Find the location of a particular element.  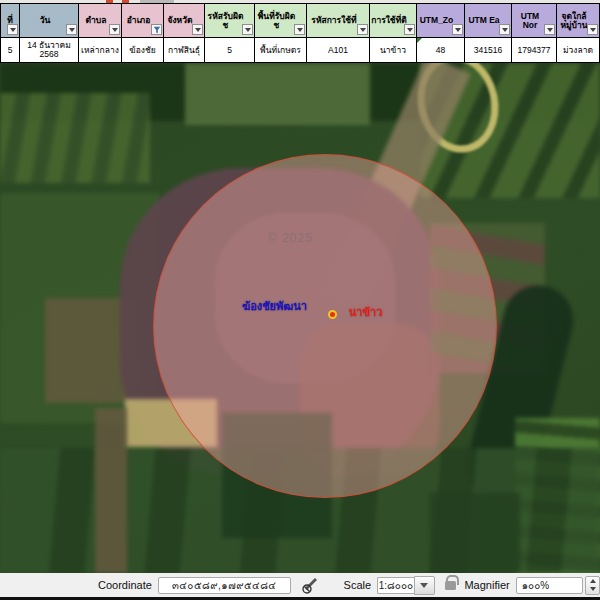

column-header-label: จังหวัด is located at coordinates (180, 20).